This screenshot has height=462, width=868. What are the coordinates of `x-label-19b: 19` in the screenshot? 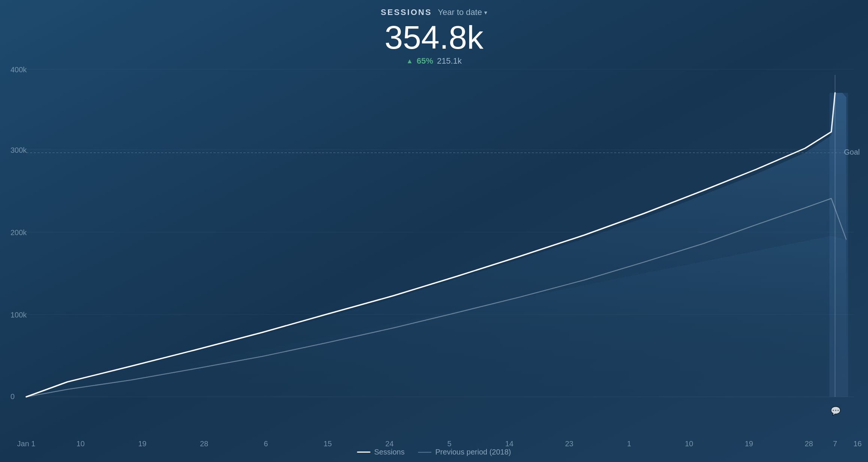 It's located at (749, 444).